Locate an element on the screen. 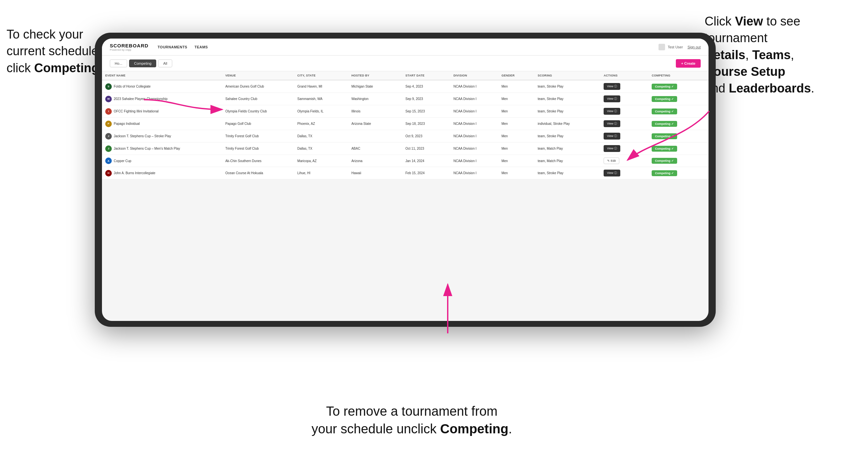 Image resolution: width=868 pixels, height=467 pixels. col-header-actions: ACTIONS is located at coordinates (624, 75).